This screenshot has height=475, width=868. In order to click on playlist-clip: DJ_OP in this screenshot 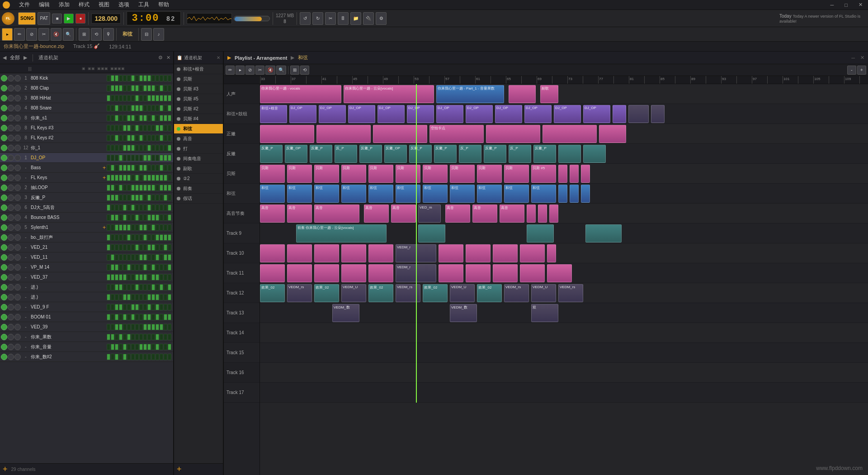, I will do `click(391, 114)`.